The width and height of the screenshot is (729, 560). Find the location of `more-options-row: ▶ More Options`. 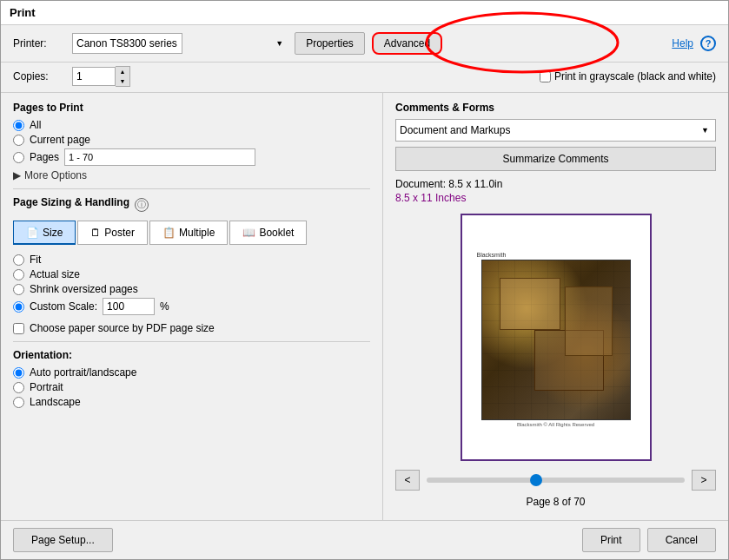

more-options-row: ▶ More Options is located at coordinates (191, 175).